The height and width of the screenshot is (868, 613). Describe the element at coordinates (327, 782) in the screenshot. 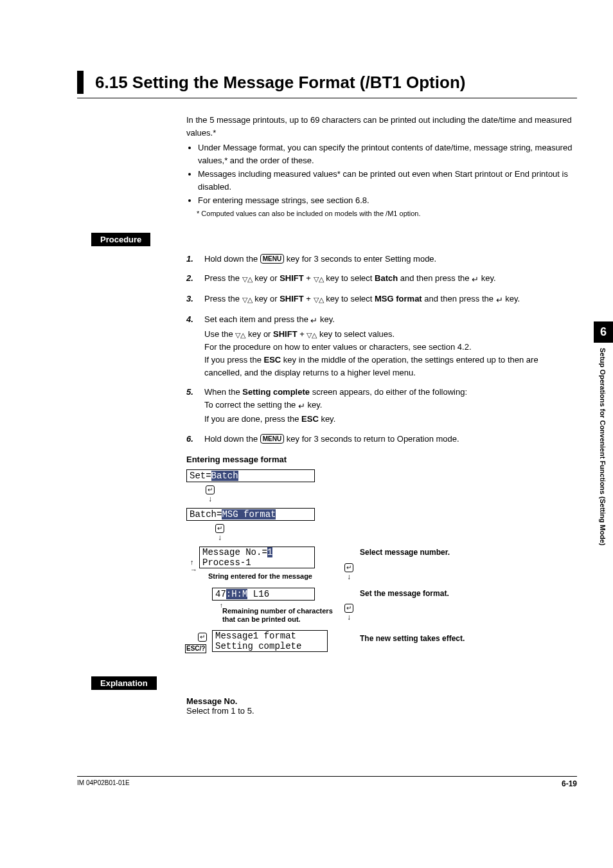

I see `page-footer: IM 04P02B01-01E 6-19` at that location.